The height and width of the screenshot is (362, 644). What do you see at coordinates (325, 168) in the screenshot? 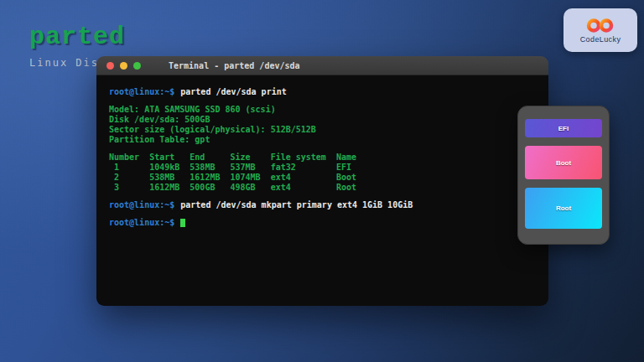
I see `partition-table-row: 1 1049kB 538MB 537MB fat32 EFI` at bounding box center [325, 168].